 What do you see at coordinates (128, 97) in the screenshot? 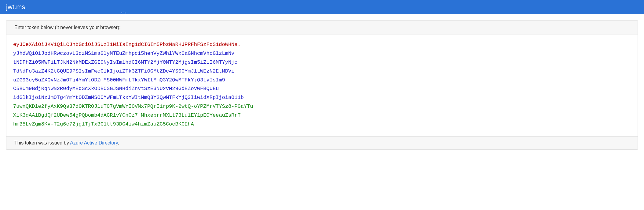
I see `jwt-payload-line: idGlkIjoiNzJmOTg4YmYtODZmMS00MWFmLTkxYWI…` at bounding box center [128, 97].